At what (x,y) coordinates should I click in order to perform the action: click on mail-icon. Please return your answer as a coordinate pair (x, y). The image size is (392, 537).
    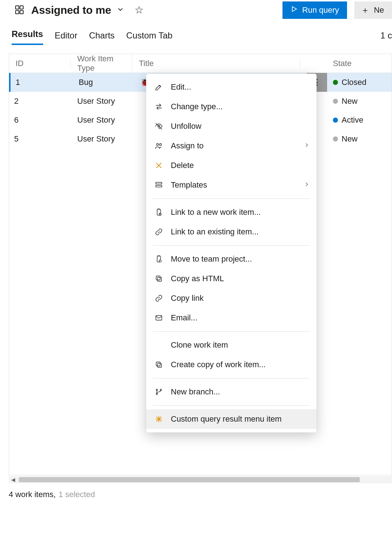
    Looking at the image, I should click on (159, 318).